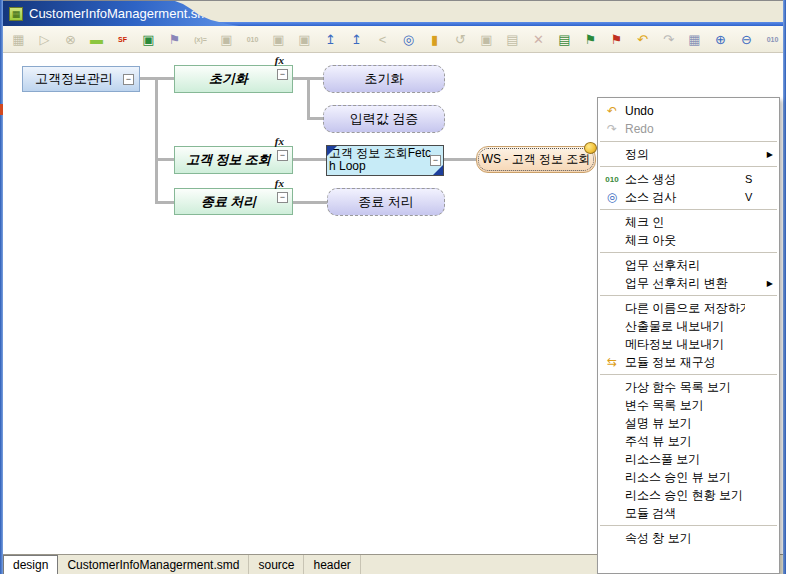  What do you see at coordinates (684, 362) in the screenshot?
I see `menu-item-label: 모듈 정보 재구성` at bounding box center [684, 362].